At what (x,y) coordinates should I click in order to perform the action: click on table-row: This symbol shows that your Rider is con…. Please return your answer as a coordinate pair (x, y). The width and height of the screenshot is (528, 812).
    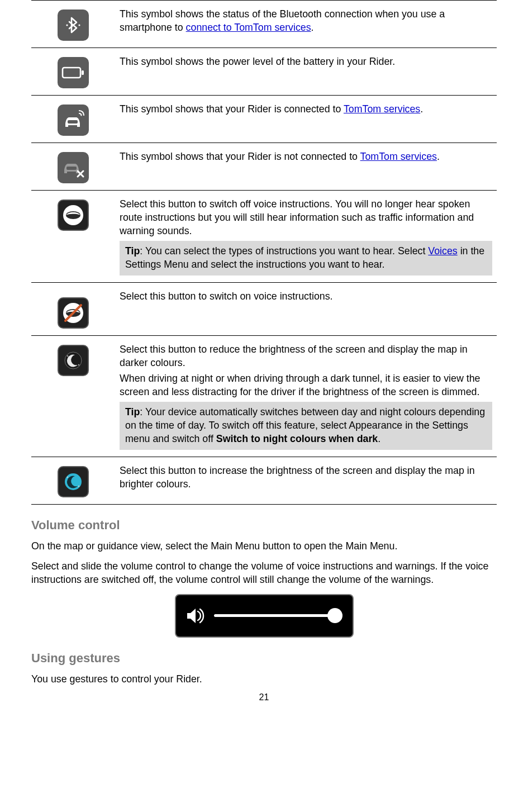
    Looking at the image, I should click on (264, 120).